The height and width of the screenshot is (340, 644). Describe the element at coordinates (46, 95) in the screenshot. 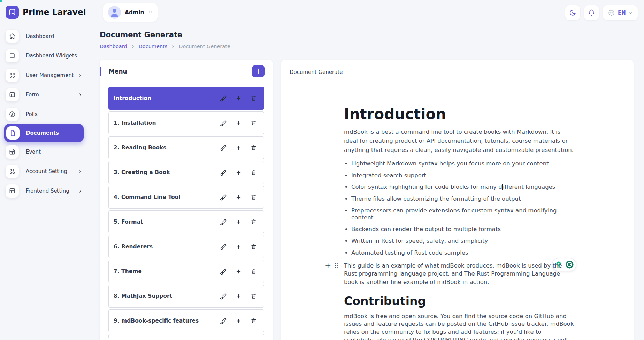

I see `sidebar-item-form: Form` at that location.